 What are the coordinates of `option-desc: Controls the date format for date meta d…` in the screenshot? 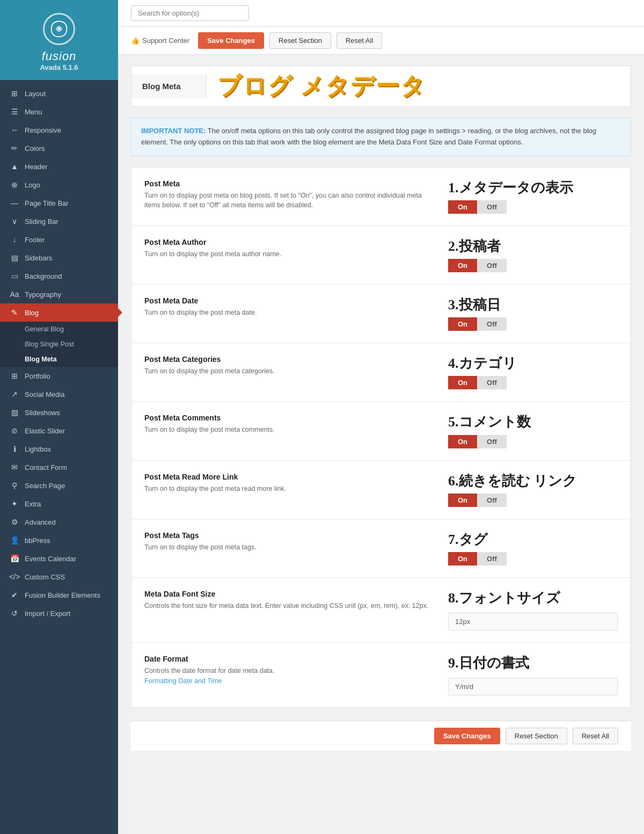 It's located at (290, 676).